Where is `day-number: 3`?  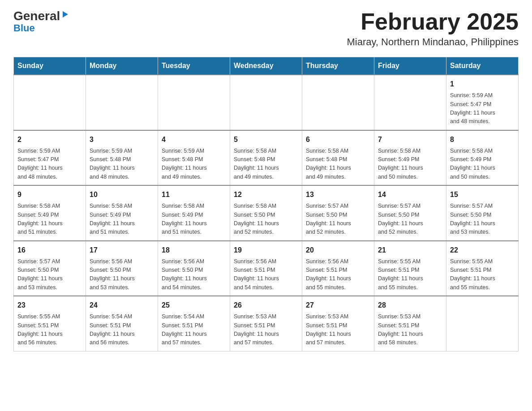 day-number: 3 is located at coordinates (122, 140).